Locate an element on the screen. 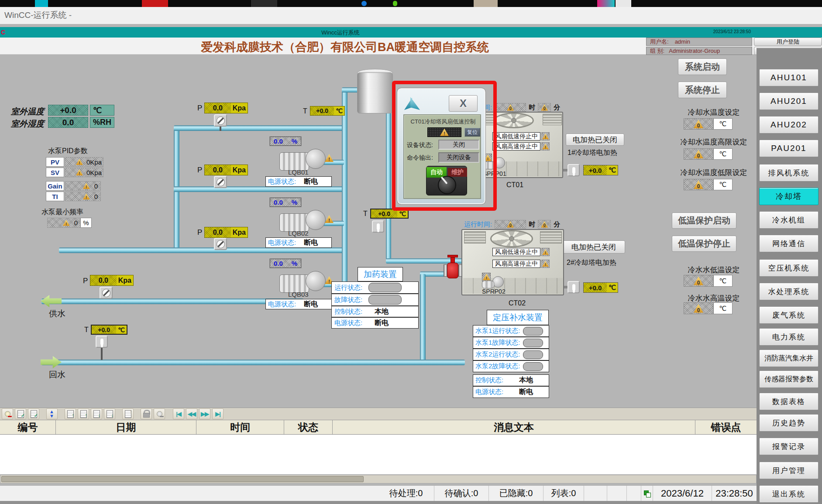 The width and height of the screenshot is (822, 504). cw-temp-high-field: 0 is located at coordinates (698, 154).